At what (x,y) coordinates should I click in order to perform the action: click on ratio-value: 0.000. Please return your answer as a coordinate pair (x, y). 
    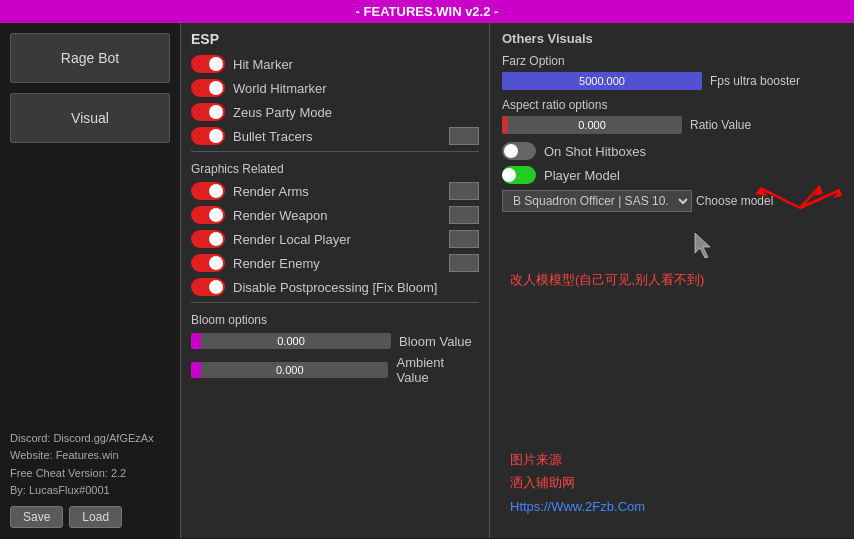
    Looking at the image, I should click on (592, 125).